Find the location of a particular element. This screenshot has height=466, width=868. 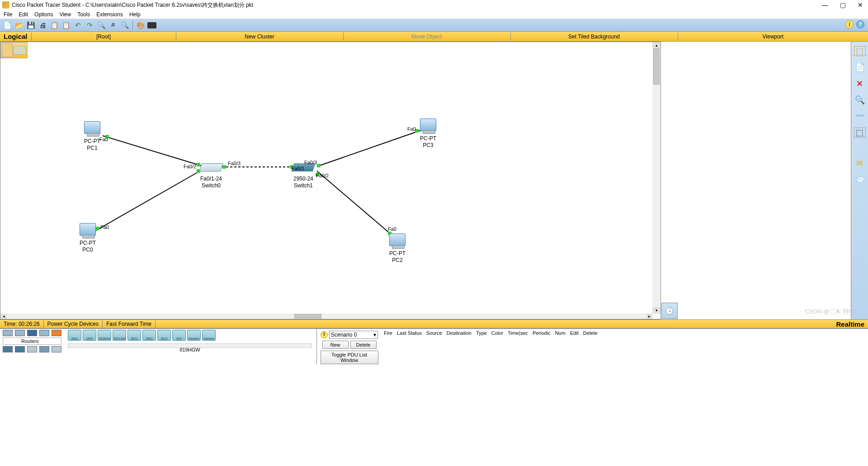

category-hubs-icon is located at coordinates (32, 333).